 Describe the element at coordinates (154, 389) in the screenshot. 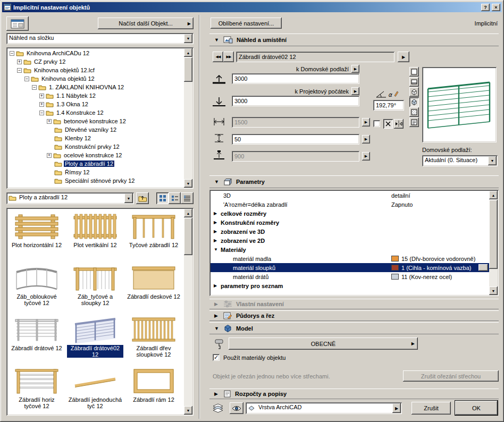

I see `library-item: Zábradlí rám 12` at that location.